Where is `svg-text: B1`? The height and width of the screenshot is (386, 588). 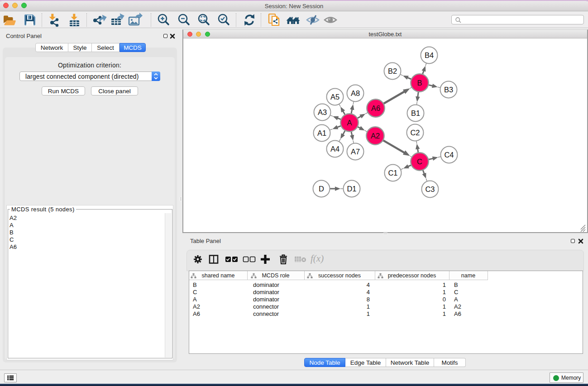
svg-text: B1 is located at coordinates (416, 113).